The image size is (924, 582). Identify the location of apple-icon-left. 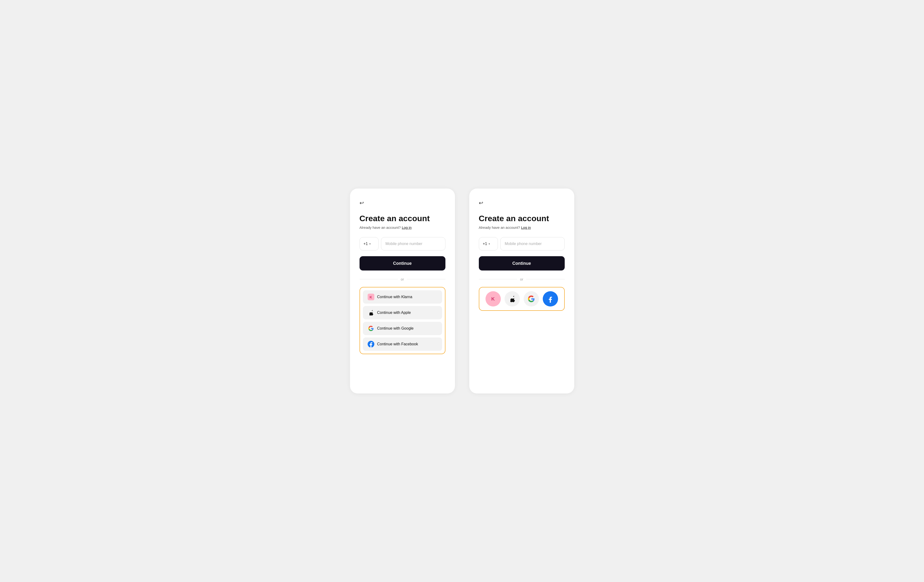
(371, 313).